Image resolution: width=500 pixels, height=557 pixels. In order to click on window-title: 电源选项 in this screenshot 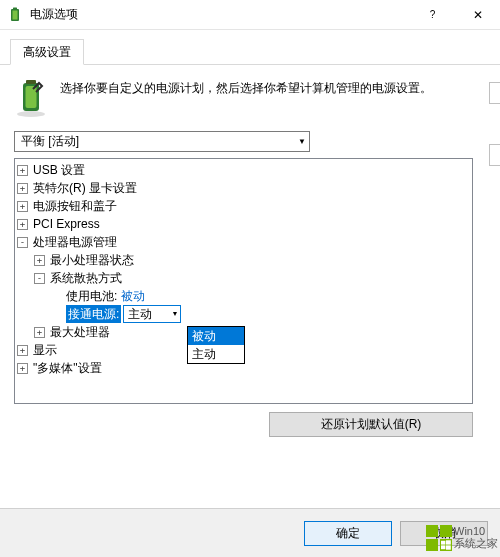, I will do `click(220, 14)`.